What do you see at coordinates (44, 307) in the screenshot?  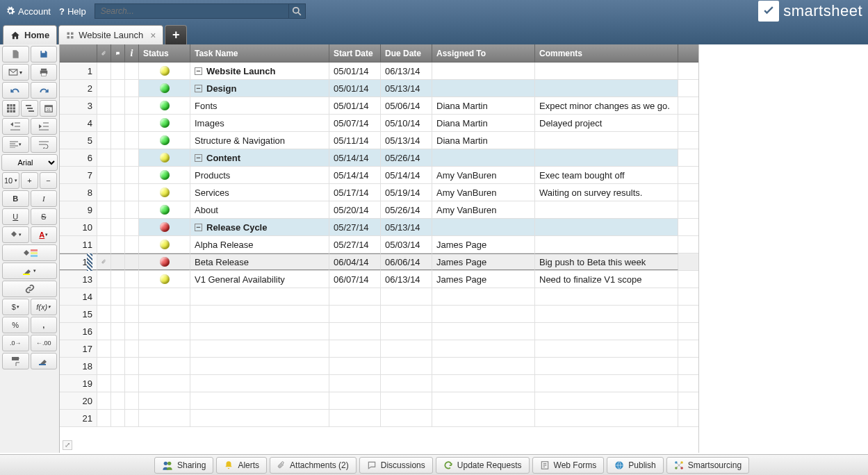 I see `formula-button: f(x)▾` at bounding box center [44, 307].